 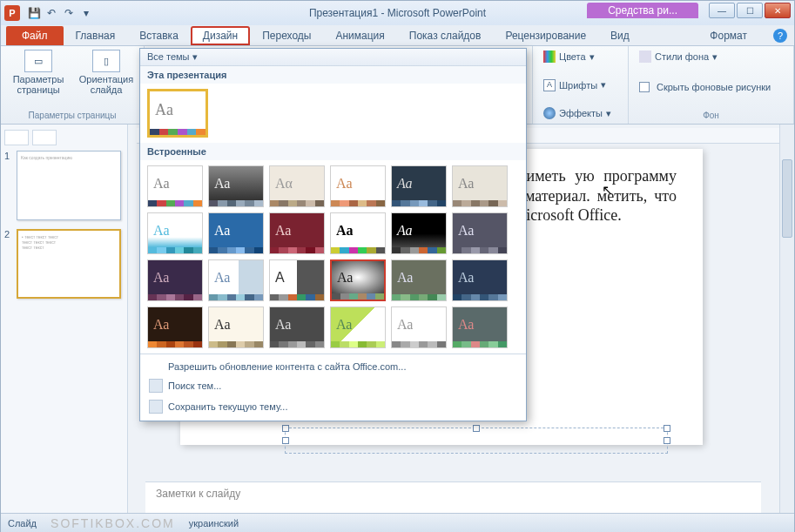 I want to click on resize-handle-nw, so click(x=286, y=428).